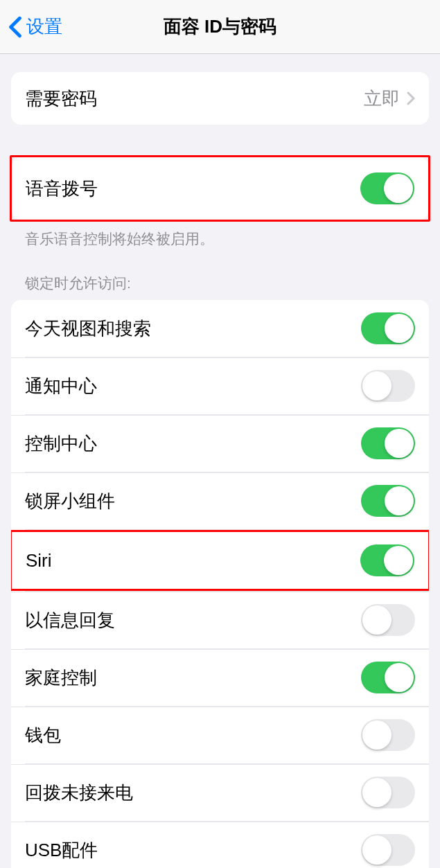  I want to click on voice-dial-highlight: 语音拨号, so click(220, 188).